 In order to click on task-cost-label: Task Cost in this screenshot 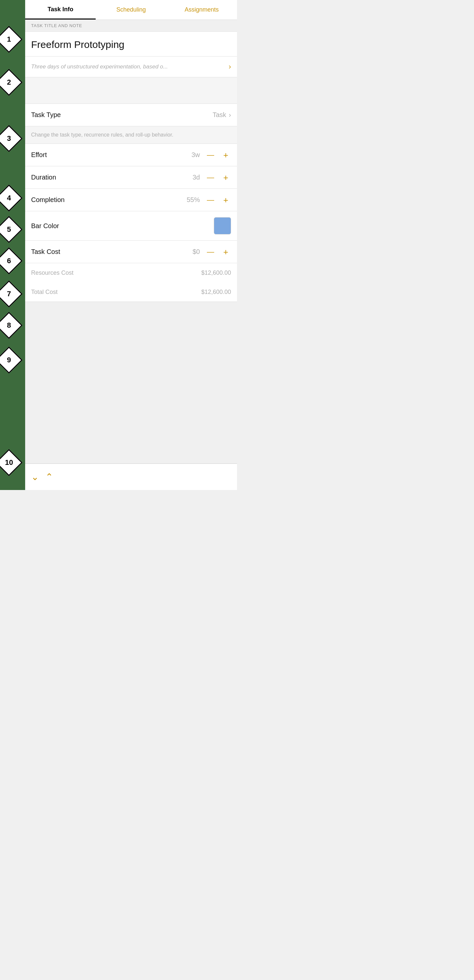, I will do `click(112, 252)`.